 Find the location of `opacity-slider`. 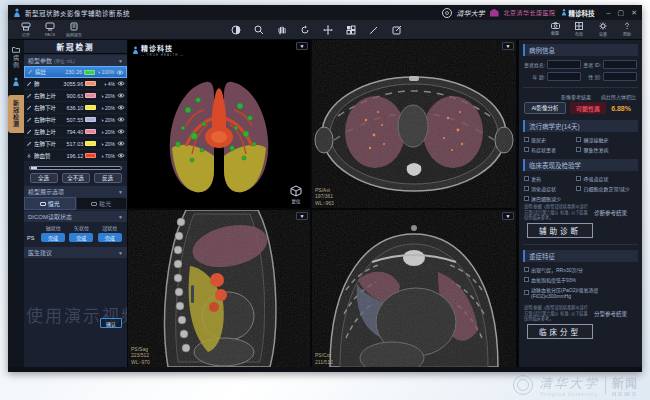

opacity-slider is located at coordinates (76, 168).